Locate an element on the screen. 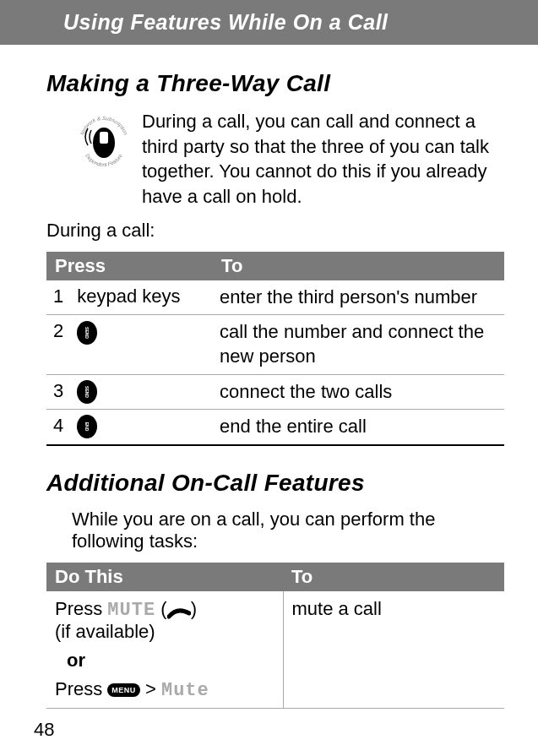 The image size is (538, 756). page-number: 48 is located at coordinates (44, 730).